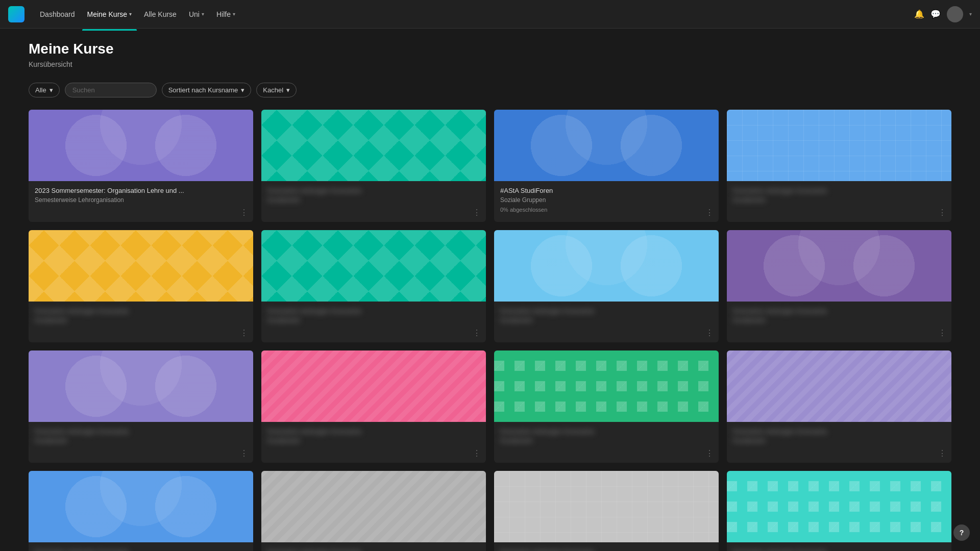 The height and width of the screenshot is (551, 980). Describe the element at coordinates (475, 14) in the screenshot. I see `nav-menu: Dashboard Meine Kurse ▾ Alle Kurse Uni ▾…` at that location.